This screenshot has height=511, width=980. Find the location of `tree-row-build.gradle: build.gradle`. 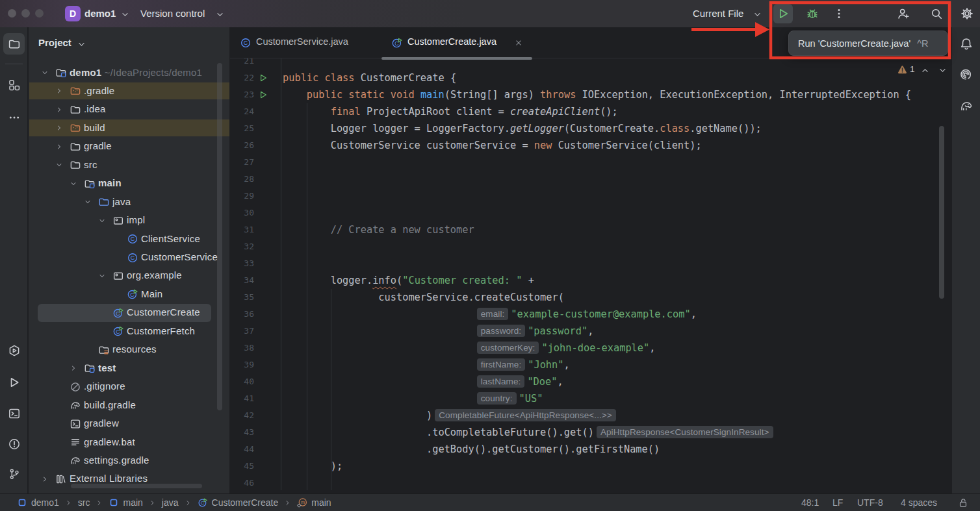

tree-row-build.gradle: build.gradle is located at coordinates (129, 405).